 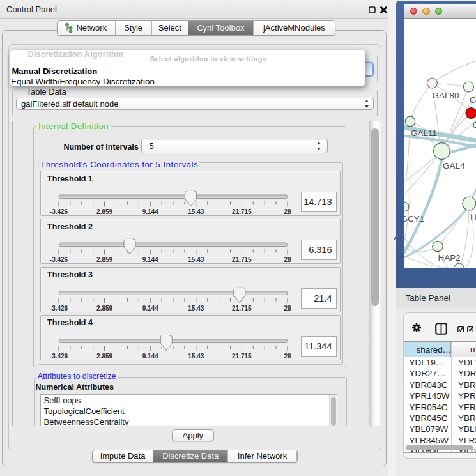 I want to click on svg-text: HI, so click(x=473, y=217).